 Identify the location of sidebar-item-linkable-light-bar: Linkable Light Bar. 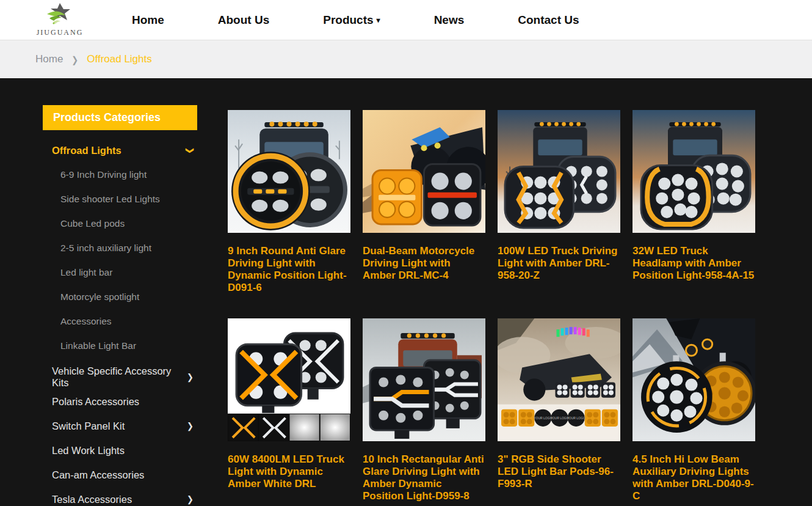
(120, 346).